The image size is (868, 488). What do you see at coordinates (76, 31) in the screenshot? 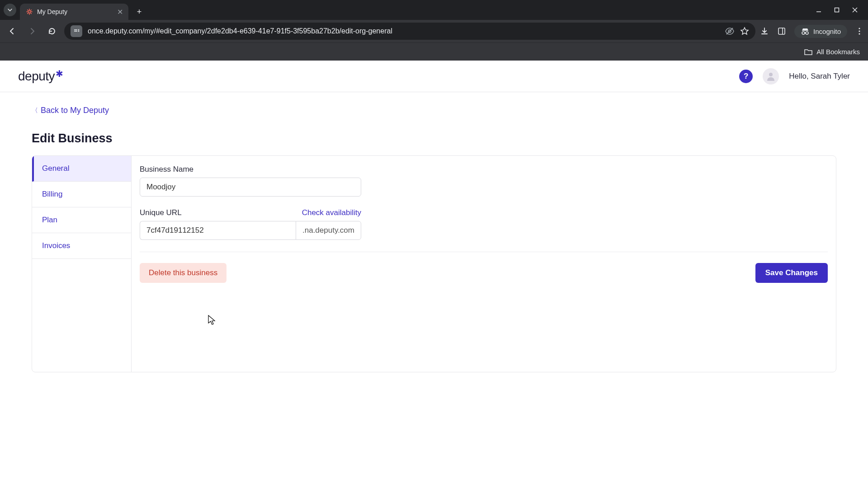
I see `site-info-icon` at bounding box center [76, 31].